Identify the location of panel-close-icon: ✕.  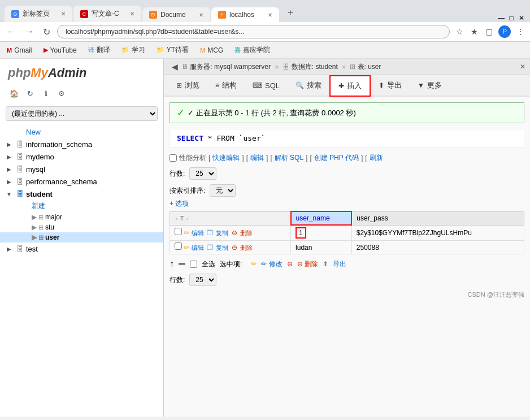
(523, 67).